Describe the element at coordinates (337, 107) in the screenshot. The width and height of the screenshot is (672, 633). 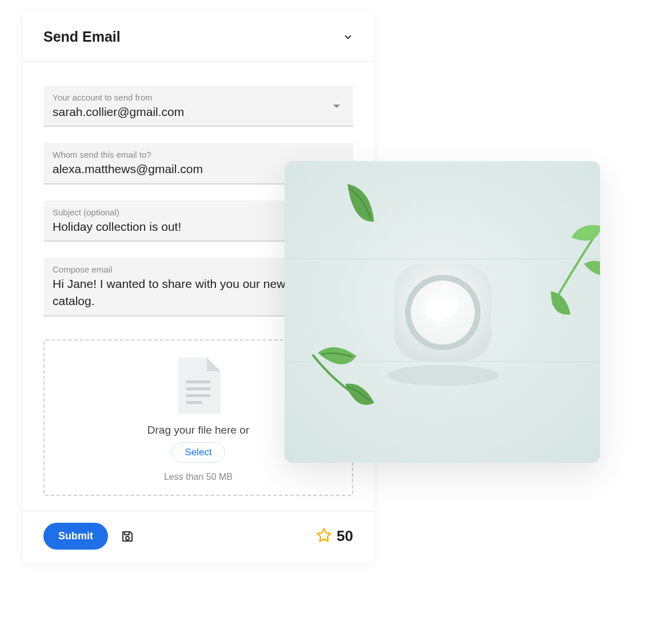
I see `dropdown-caret-icon` at that location.